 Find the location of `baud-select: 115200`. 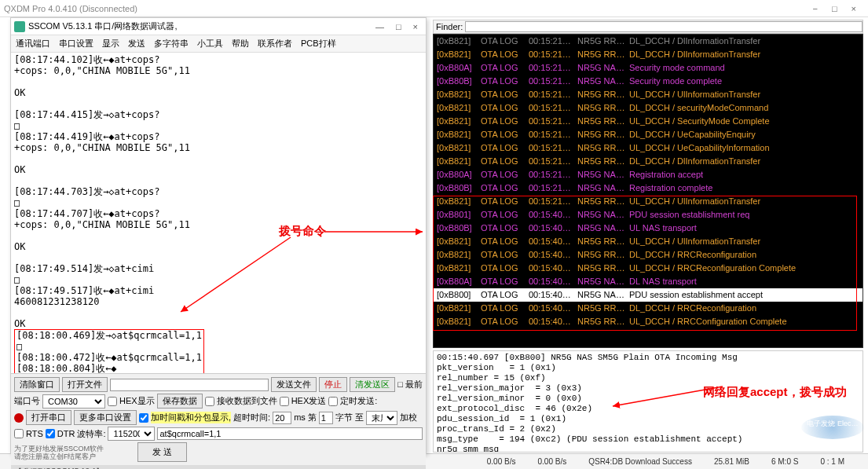

baud-select: 115200 is located at coordinates (131, 434).